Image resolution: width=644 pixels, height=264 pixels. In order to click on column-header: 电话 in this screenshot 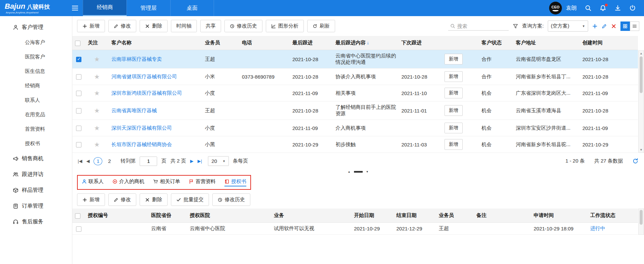, I will do `click(264, 43)`.